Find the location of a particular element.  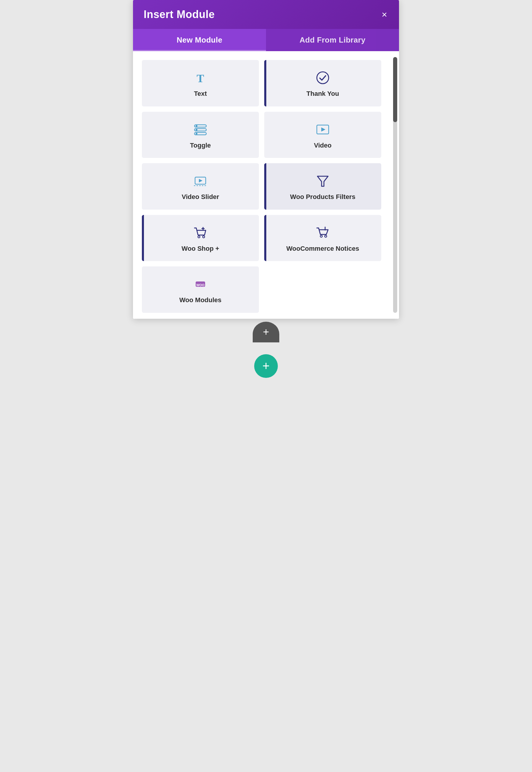

module-label-woo-modules: Woo Modules is located at coordinates (201, 300).